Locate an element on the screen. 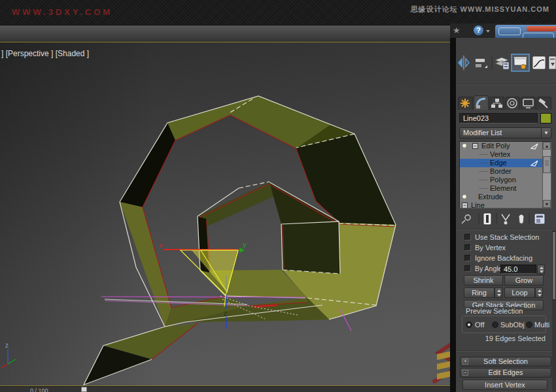 This screenshot has width=556, height=392. ring-spinner is located at coordinates (498, 293).